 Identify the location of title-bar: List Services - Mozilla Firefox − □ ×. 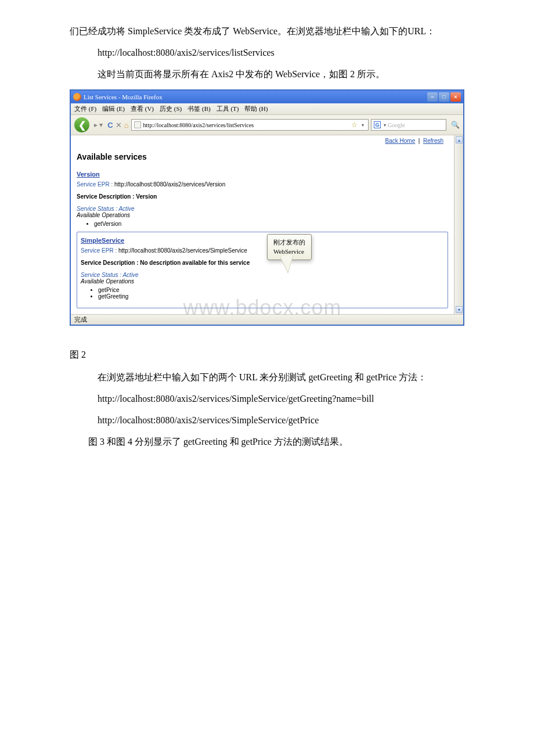
(267, 97).